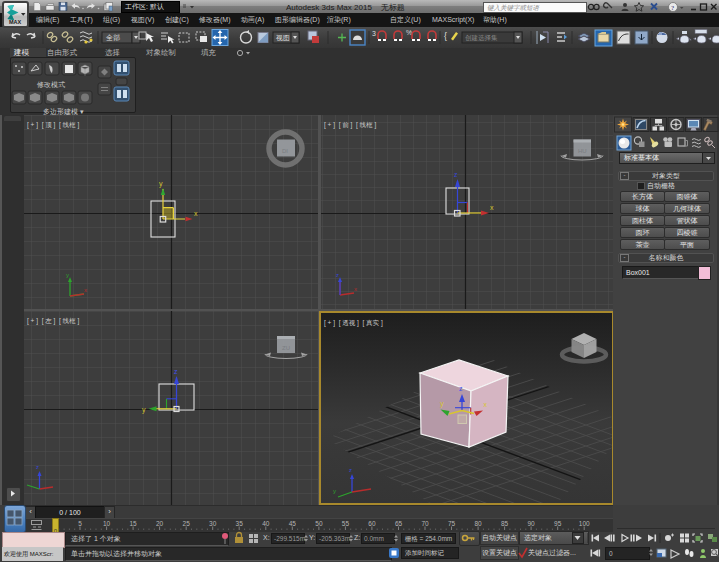 Image resolution: width=719 pixels, height=562 pixels. What do you see at coordinates (107, 524) in the screenshot?
I see `svg-text: 10` at bounding box center [107, 524].